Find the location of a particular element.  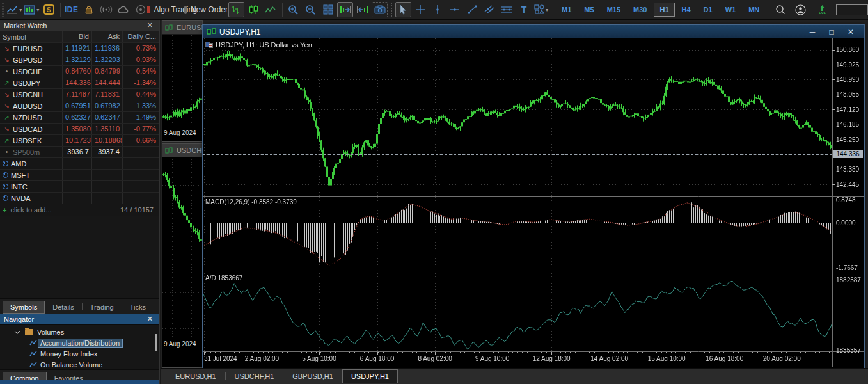

window-usdchf-titlebar: USDCHF,H1 is located at coordinates (182, 151).